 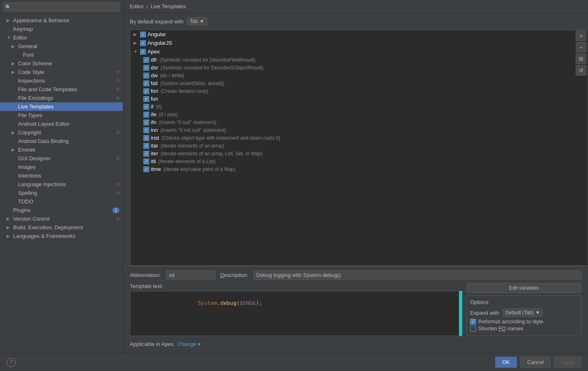 I want to click on shorten-eq-checkbox, so click(x=473, y=329).